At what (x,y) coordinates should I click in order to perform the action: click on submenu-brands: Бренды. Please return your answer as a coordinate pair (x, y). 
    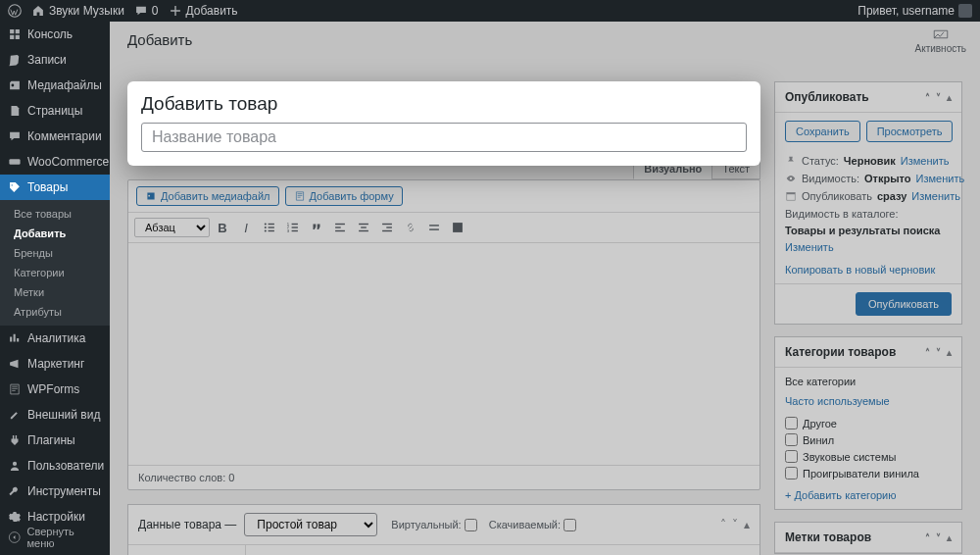
    Looking at the image, I should click on (55, 253).